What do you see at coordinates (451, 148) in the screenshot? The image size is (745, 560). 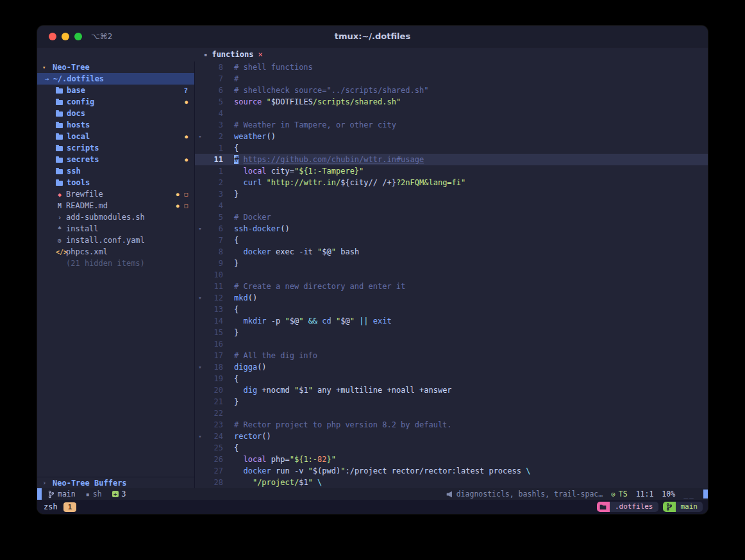 I see `code-line: 1{` at bounding box center [451, 148].